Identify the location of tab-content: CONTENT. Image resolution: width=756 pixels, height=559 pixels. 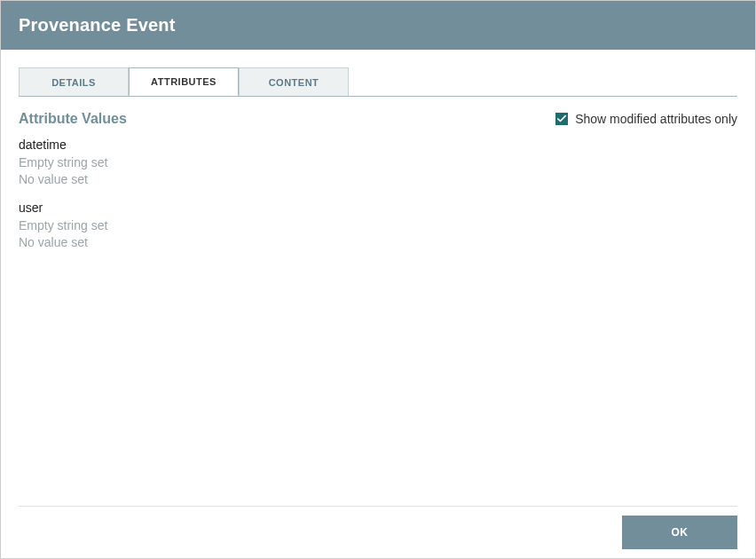
(294, 82).